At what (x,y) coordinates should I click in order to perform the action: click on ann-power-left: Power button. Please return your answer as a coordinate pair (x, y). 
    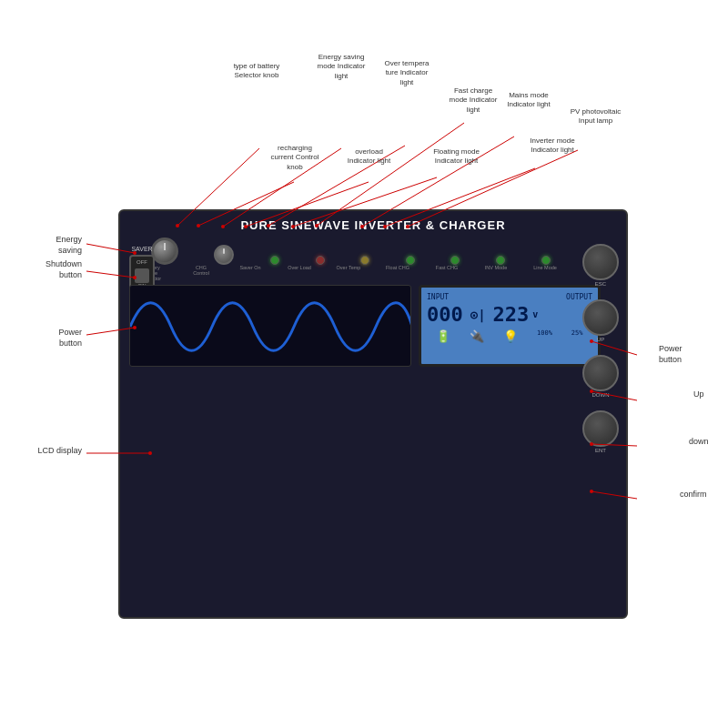
    Looking at the image, I should click on (46, 339).